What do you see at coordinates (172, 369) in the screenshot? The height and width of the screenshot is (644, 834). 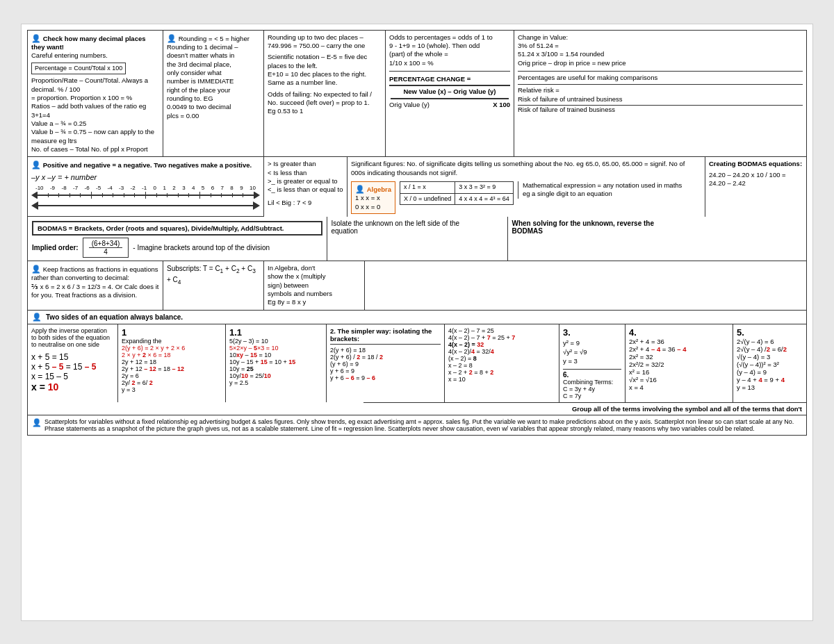 I see `col1-l4: 2y + 12 – 12 = 18 – 12` at bounding box center [172, 369].